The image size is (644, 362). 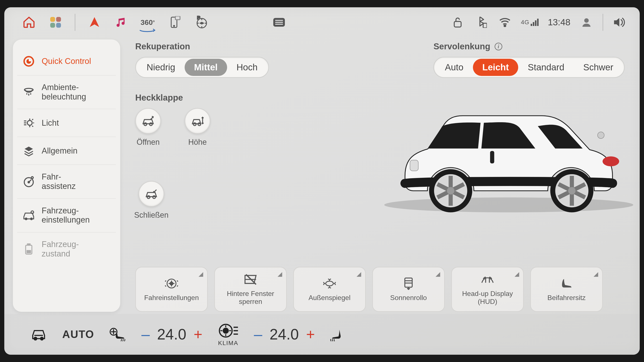 I want to click on klima-button: KLIMA, so click(x=228, y=334).